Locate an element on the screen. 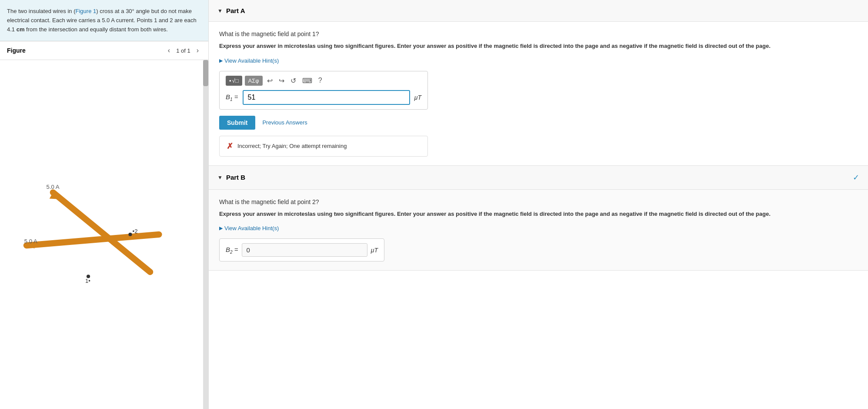 Image resolution: width=868 pixels, height=409 pixels. part-b-question: What is the magnetic field at point 2? is located at coordinates (538, 202).